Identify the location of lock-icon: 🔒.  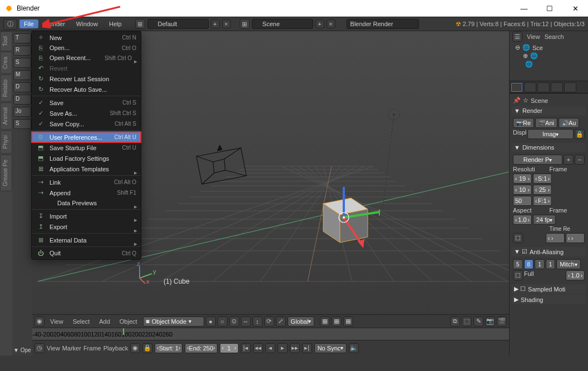
(147, 348).